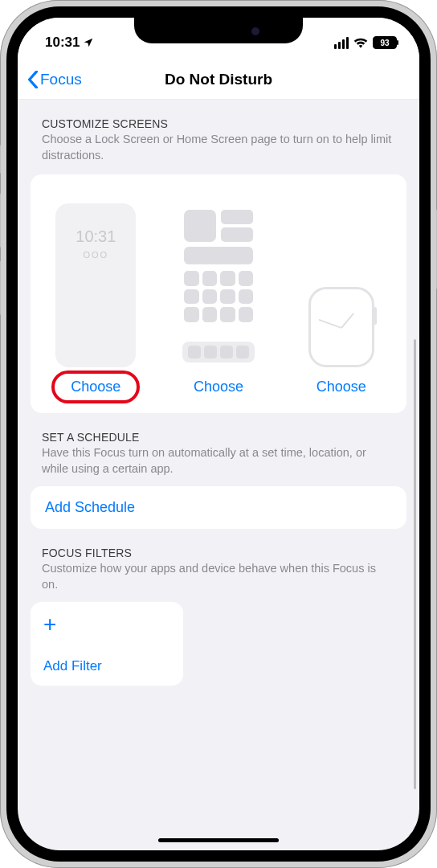 The width and height of the screenshot is (437, 868). What do you see at coordinates (218, 80) in the screenshot?
I see `nav-bar: Focus Do Not Disturb` at bounding box center [218, 80].